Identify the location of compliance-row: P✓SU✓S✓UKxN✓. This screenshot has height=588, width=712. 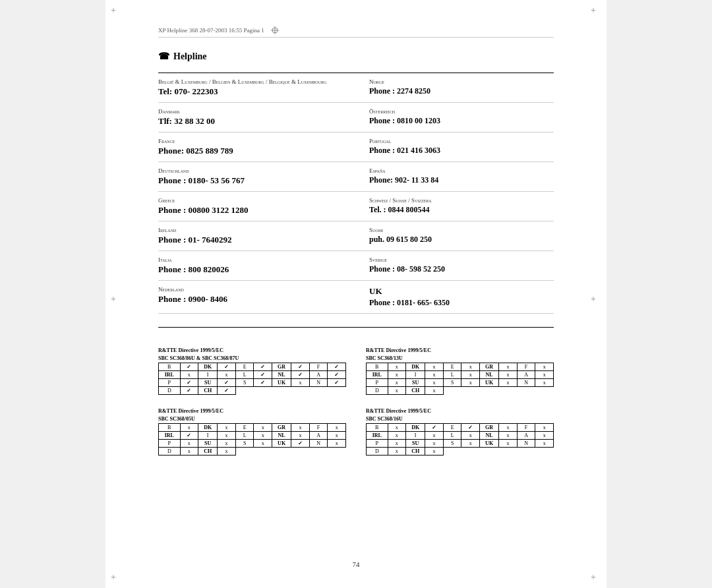
(252, 383).